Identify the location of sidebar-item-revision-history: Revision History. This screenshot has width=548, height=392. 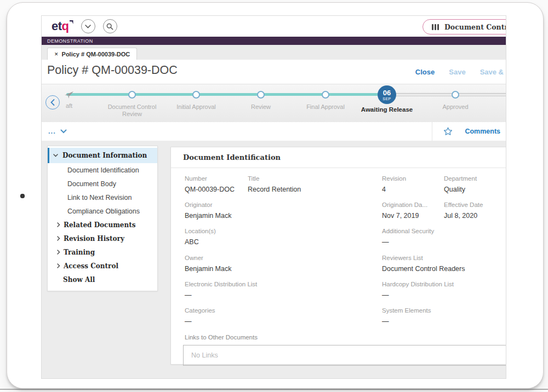
(102, 239).